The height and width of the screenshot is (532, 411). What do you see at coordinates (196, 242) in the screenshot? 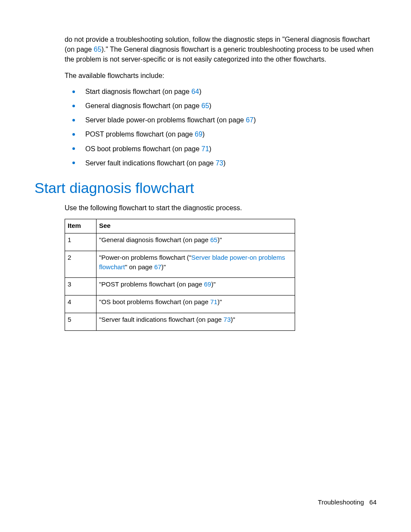
I see `table-cell-see: "General diagnosis flowchart (on page 65…` at bounding box center [196, 242].